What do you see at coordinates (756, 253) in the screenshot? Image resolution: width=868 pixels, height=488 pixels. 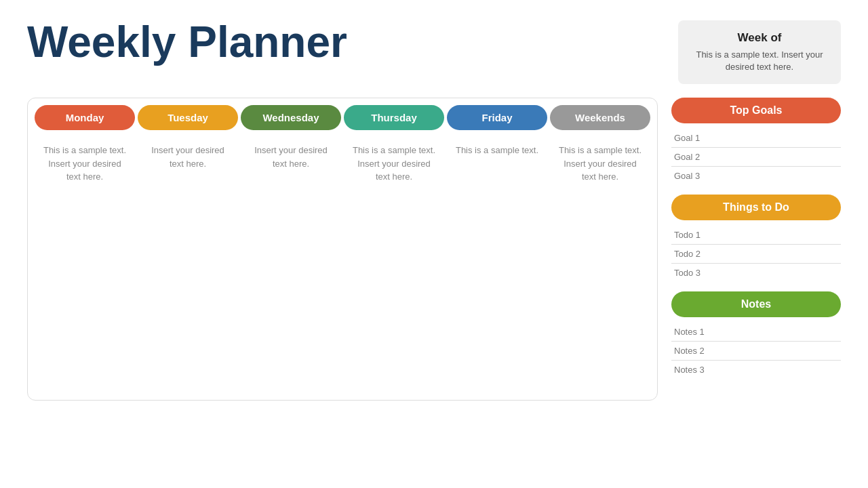 I see `things-to-do-items: Todo 1Todo 2Todo 3` at bounding box center [756, 253].